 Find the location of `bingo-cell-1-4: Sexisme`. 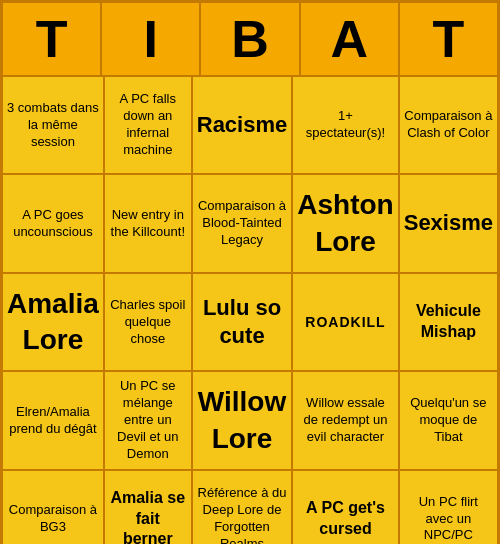

bingo-cell-1-4: Sexisme is located at coordinates (448, 223).